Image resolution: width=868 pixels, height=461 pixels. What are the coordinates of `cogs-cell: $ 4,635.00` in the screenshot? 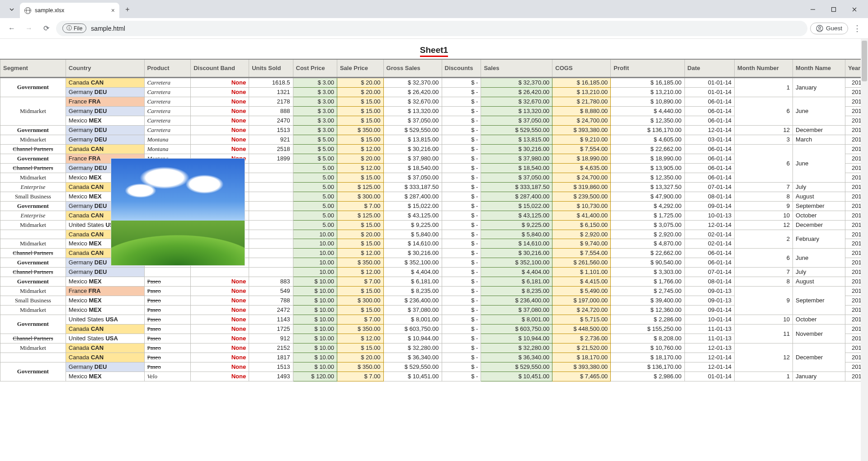 It's located at (581, 168).